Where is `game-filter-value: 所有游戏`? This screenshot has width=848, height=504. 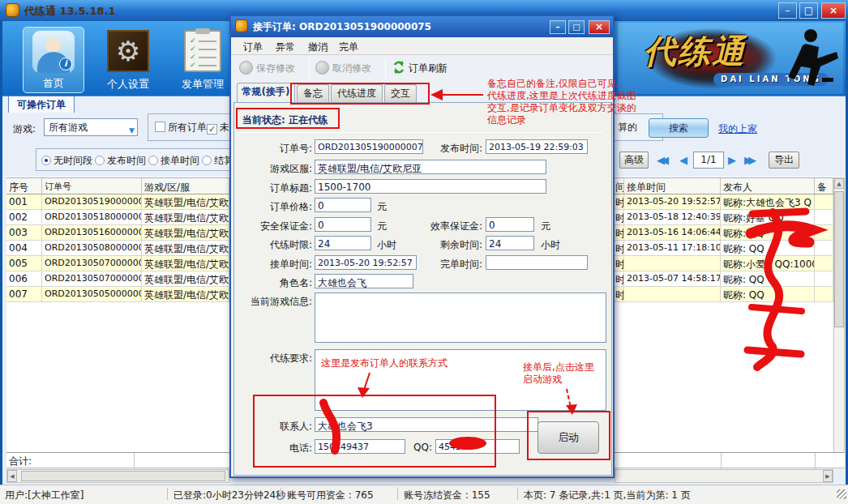 game-filter-value: 所有游戏 is located at coordinates (68, 127).